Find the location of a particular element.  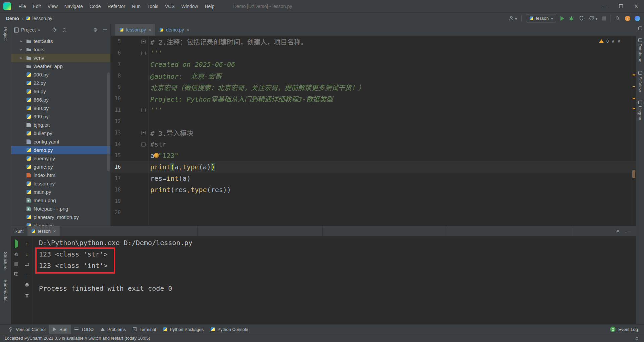

up-stack-icon: ↑ is located at coordinates (27, 243).